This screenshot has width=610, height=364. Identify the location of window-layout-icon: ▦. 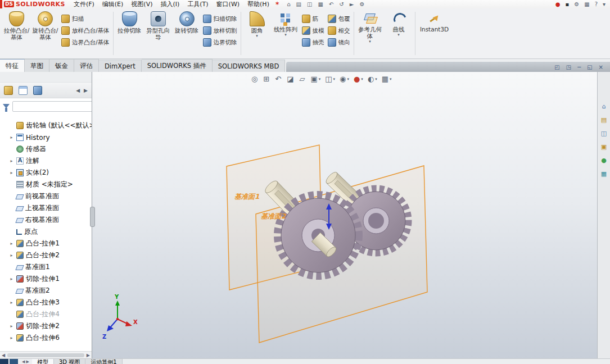
(587, 4).